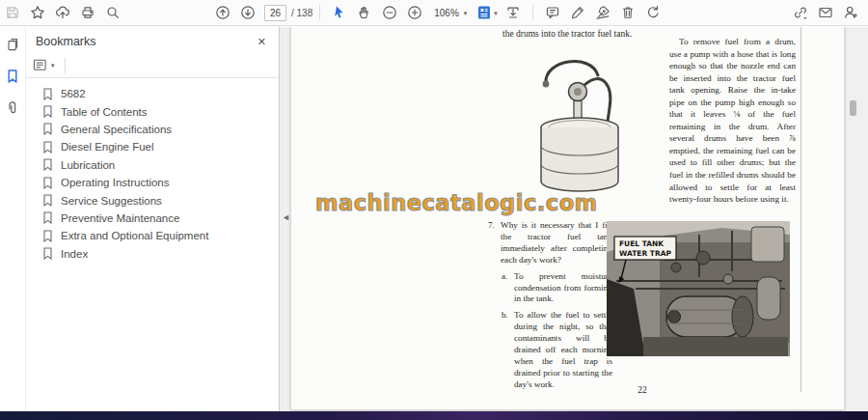  What do you see at coordinates (262, 42) in the screenshot?
I see `close-panel-button: ✕` at bounding box center [262, 42].